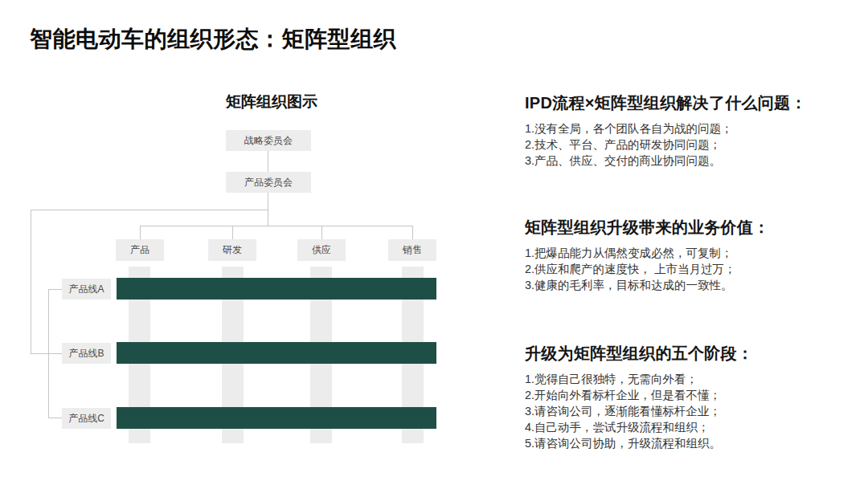 The width and height of the screenshot is (868, 489). Describe the element at coordinates (686, 285) in the screenshot. I see `section-item: 3.健康的毛利率，目标和达成的一致性。` at that location.